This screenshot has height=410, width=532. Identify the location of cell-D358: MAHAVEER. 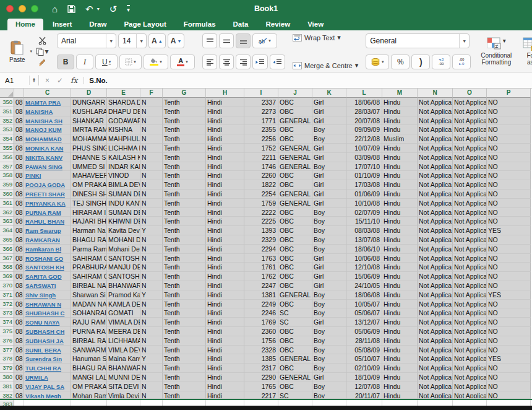
(89, 176).